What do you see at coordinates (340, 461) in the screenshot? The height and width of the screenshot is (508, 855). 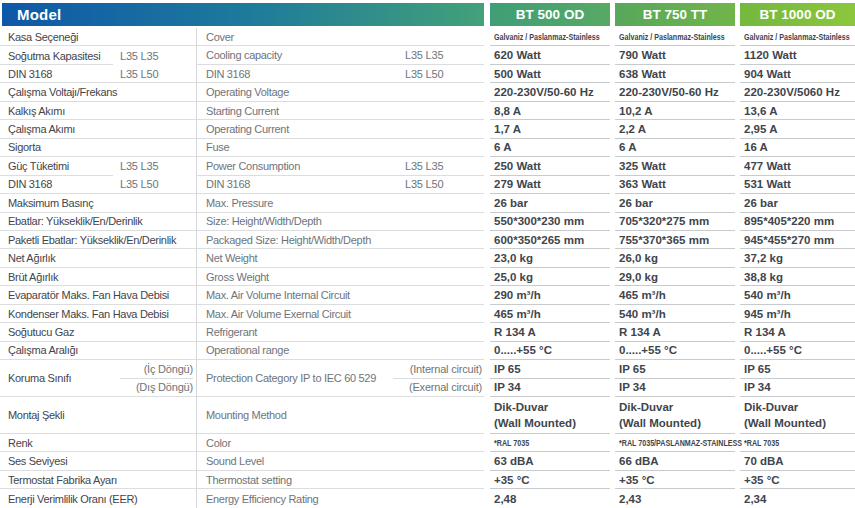 I see `en-label-cell: Sound Level` at bounding box center [340, 461].